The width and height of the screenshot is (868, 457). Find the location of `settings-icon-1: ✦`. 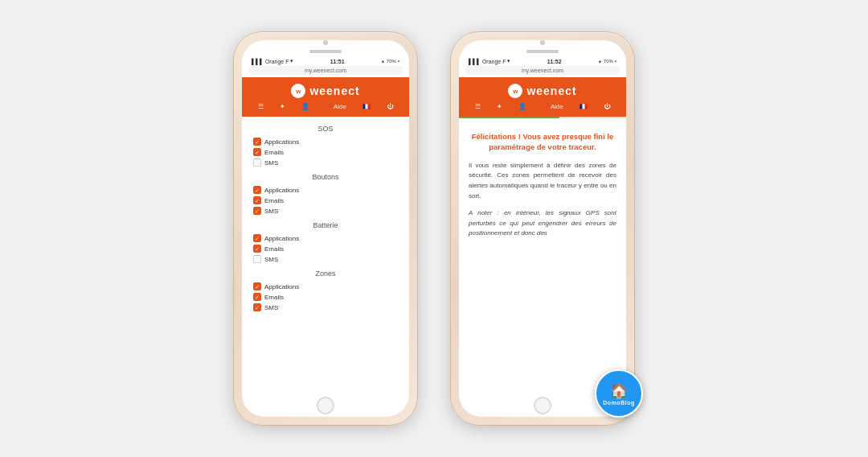

settings-icon-1: ✦ is located at coordinates (283, 106).